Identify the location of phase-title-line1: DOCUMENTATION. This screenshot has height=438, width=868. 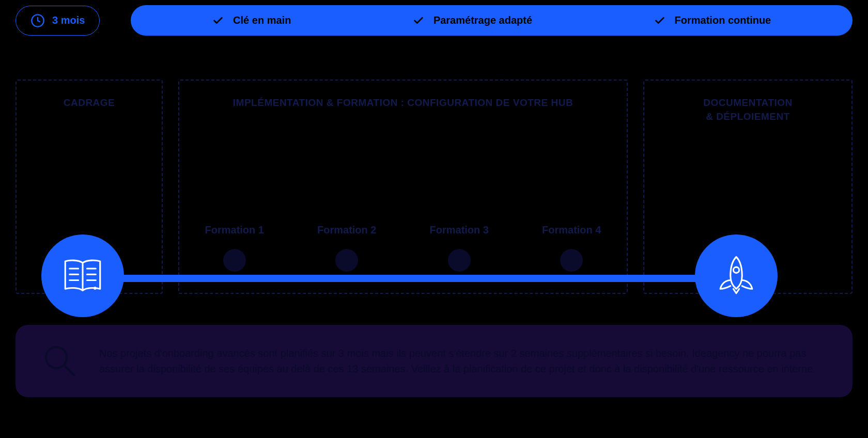
(748, 102).